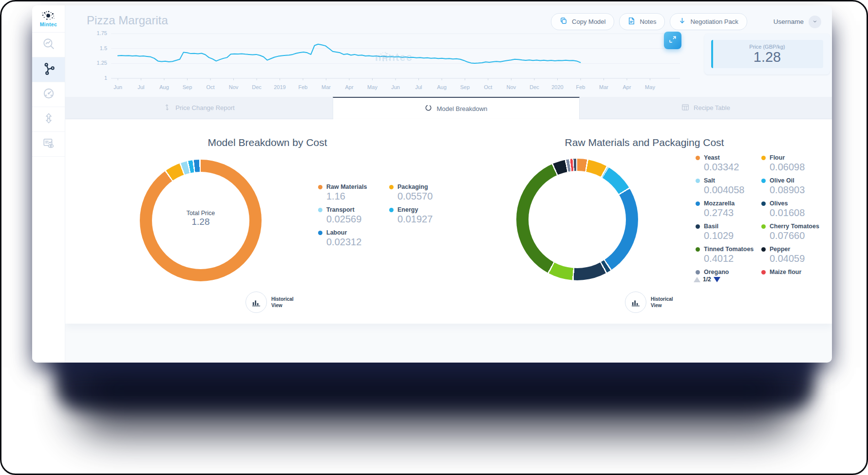 The image size is (868, 475). I want to click on x-axis-label: Jun, so click(118, 87).